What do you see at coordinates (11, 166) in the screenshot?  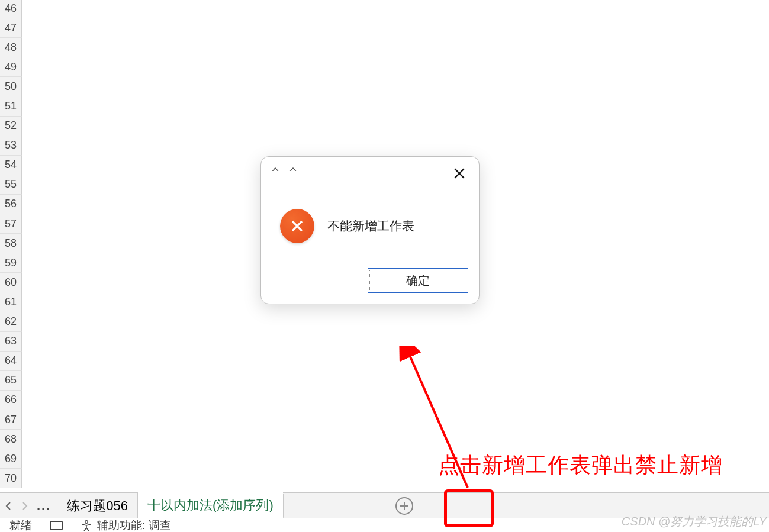 I see `row-header: 54` at bounding box center [11, 166].